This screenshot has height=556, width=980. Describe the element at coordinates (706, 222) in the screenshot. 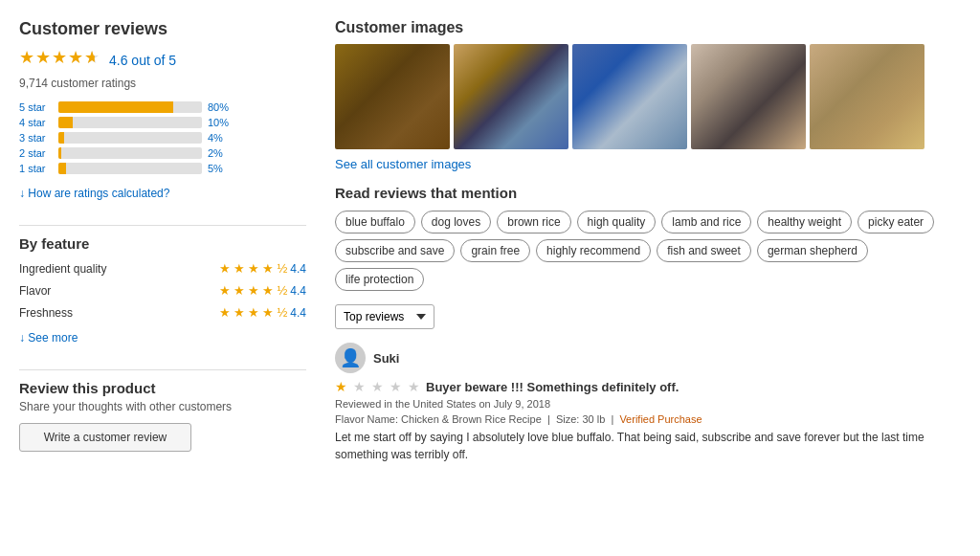

I see `review-tag: lamb and rice` at that location.